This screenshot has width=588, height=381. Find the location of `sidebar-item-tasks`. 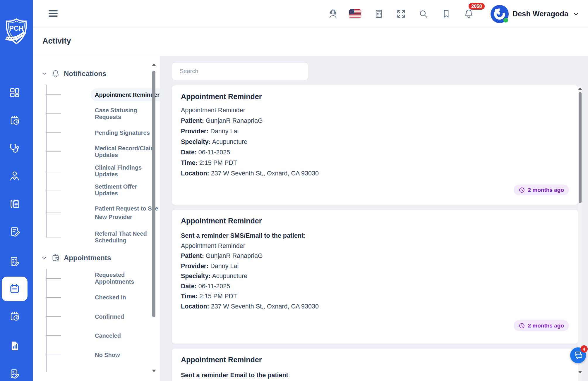

sidebar-item-tasks is located at coordinates (15, 261).